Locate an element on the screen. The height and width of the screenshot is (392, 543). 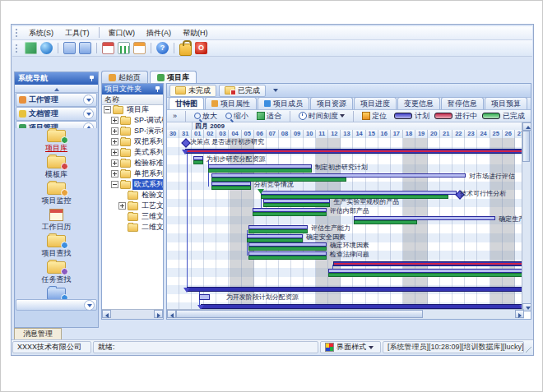
tree-item-11: 二维文件 is located at coordinates (132, 227).